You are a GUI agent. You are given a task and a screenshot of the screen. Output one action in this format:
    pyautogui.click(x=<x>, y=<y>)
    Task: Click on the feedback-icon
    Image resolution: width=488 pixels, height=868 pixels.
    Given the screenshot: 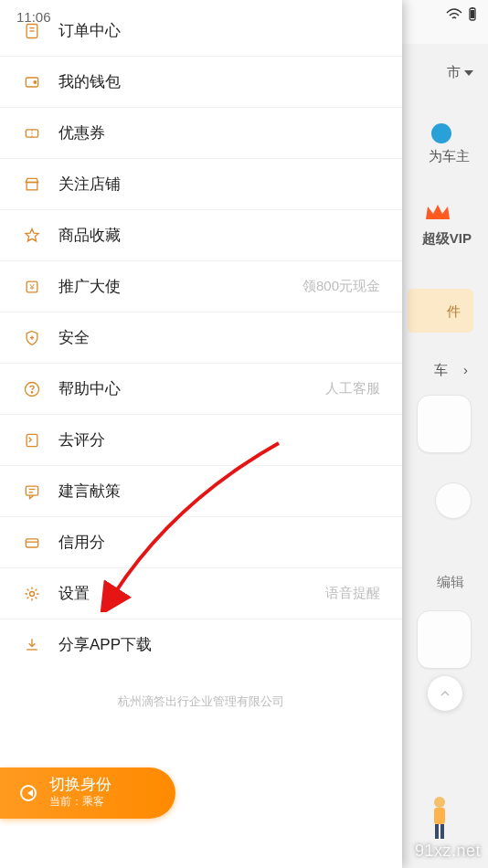 What is the action you would take?
    pyautogui.click(x=32, y=492)
    